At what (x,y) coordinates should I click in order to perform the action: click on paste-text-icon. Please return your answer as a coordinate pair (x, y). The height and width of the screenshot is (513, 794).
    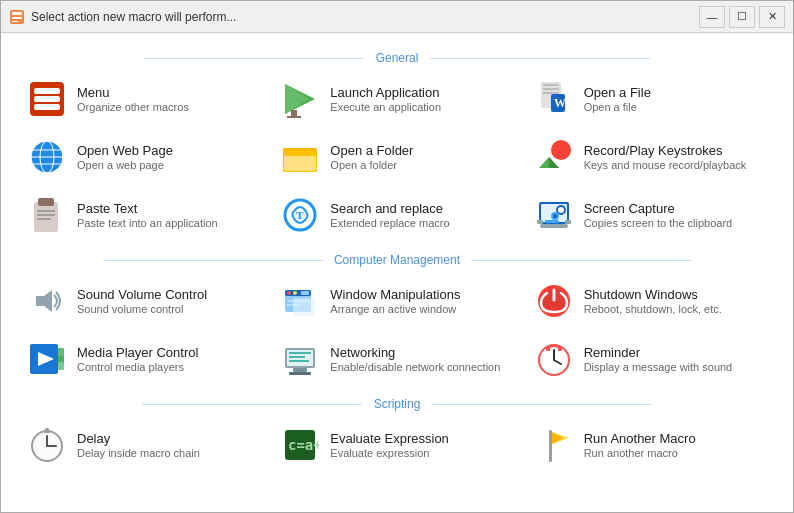
    Looking at the image, I should click on (47, 215).